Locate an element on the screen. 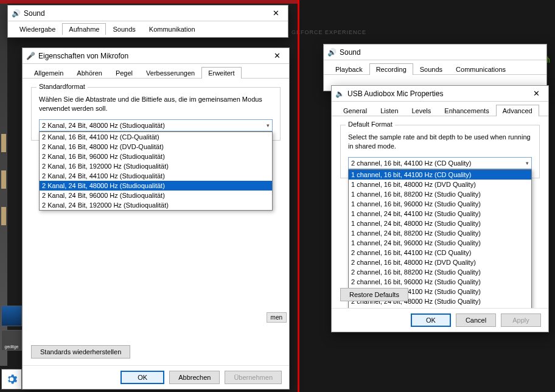  default-format-group: Default Format Select the sample rate an… is located at coordinates (440, 152).